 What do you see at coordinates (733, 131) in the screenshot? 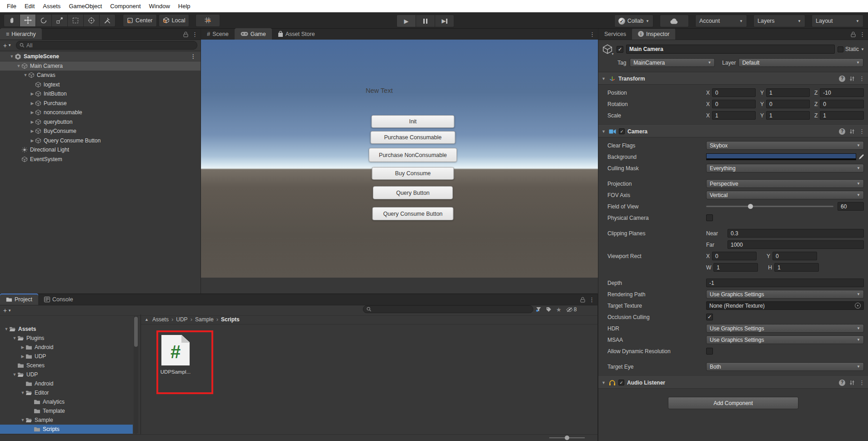
I see `component-header-camera: ▼✓Camera?⋮` at bounding box center [733, 131].